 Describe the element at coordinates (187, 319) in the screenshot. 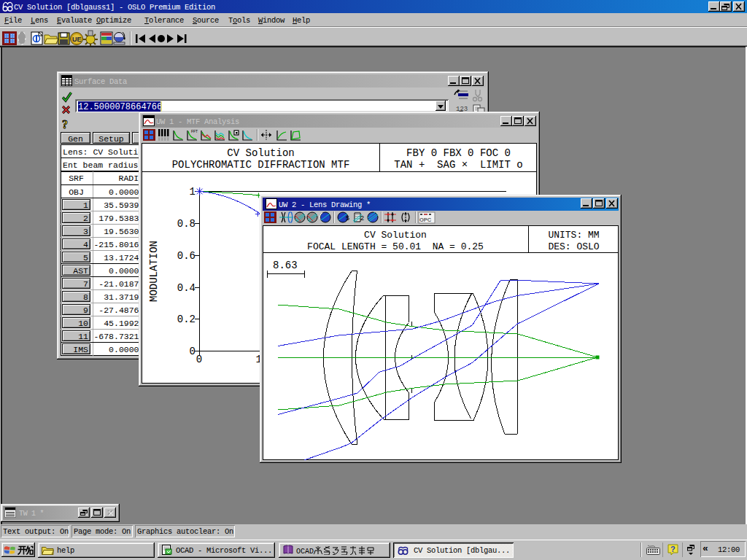

I see `svg-text: 0.2` at that location.